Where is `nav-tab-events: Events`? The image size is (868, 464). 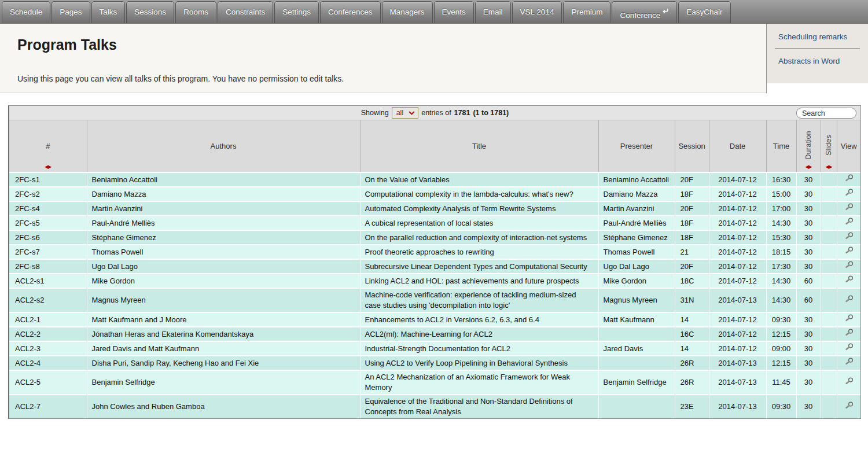 nav-tab-events: Events is located at coordinates (454, 12).